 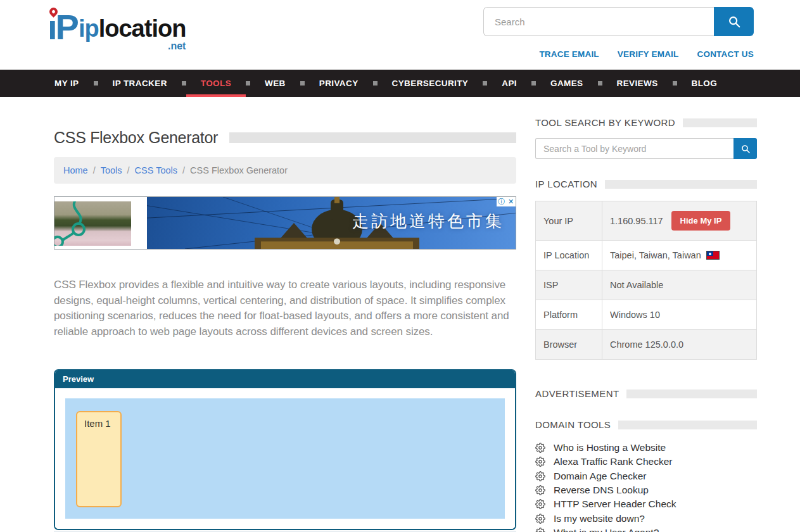 I want to click on site-logo: ıP iplocation .net, so click(x=117, y=39).